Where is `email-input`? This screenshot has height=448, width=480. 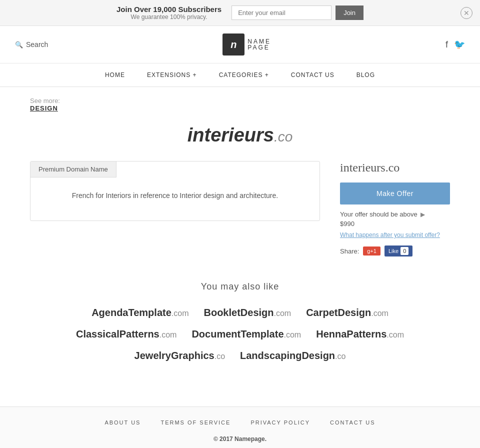 email-input is located at coordinates (282, 13).